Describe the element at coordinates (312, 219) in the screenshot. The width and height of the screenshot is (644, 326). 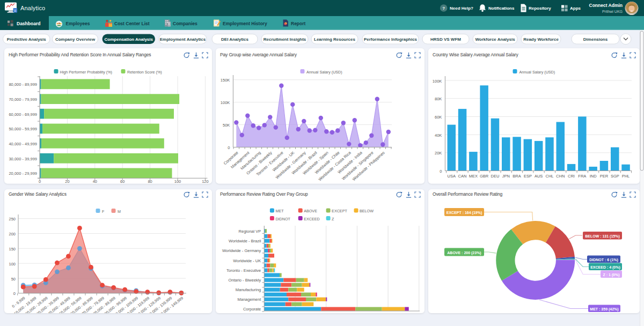
I see `svg-text: EXCEED` at that location.